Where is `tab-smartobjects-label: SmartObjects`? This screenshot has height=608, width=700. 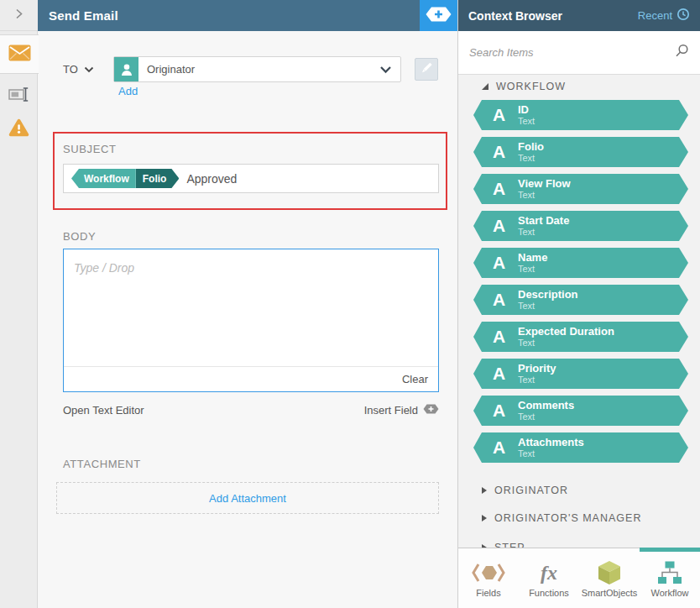
tab-smartobjects-label: SmartObjects is located at coordinates (609, 593).